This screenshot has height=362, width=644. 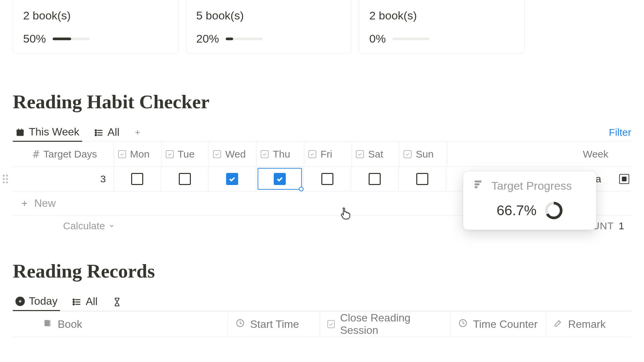 I want to click on checkbox-wed, so click(x=232, y=179).